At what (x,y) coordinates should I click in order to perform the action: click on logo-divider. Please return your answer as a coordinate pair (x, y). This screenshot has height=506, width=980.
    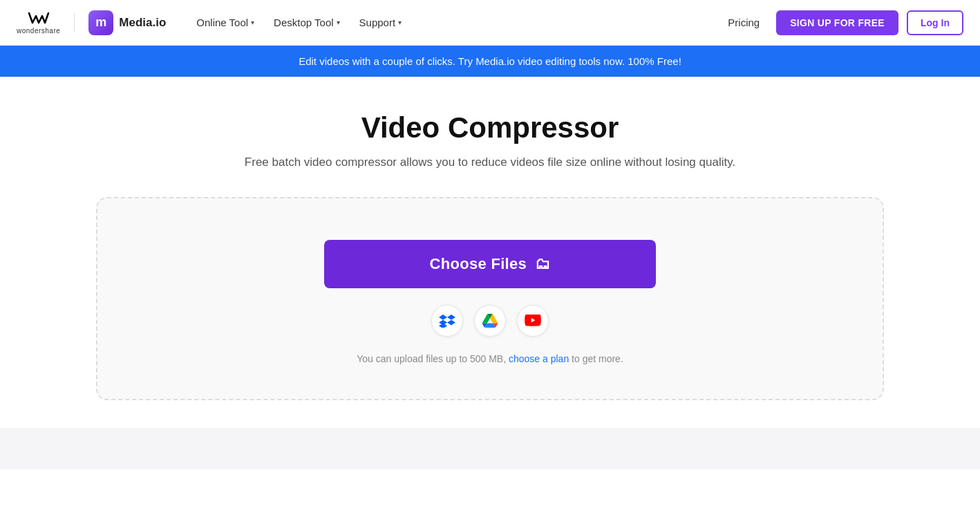
    Looking at the image, I should click on (75, 23).